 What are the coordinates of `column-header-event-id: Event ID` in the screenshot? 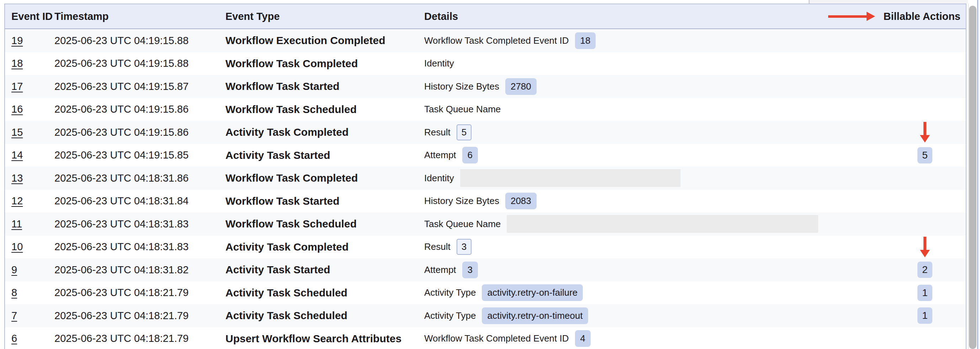 It's located at (30, 17).